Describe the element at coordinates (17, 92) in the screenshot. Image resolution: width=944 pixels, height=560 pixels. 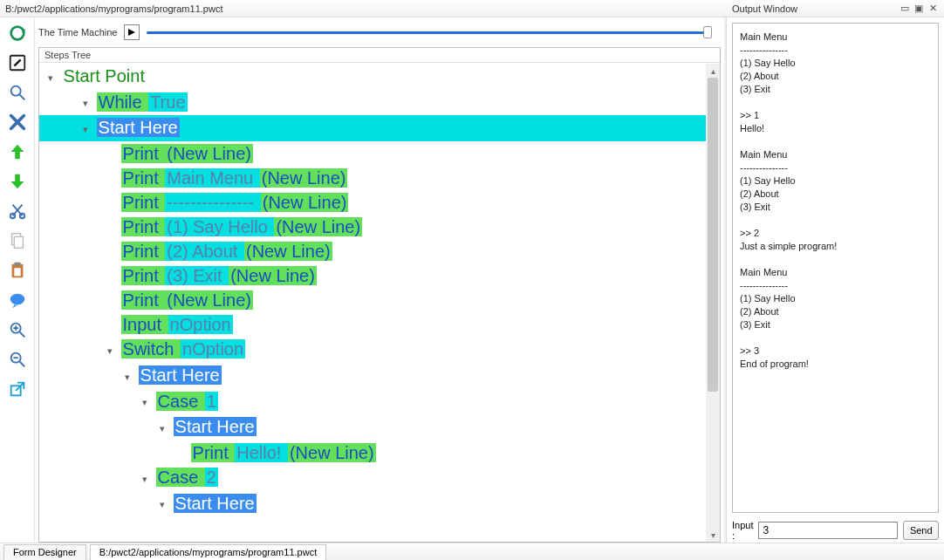
I see `zoom-icon` at that location.